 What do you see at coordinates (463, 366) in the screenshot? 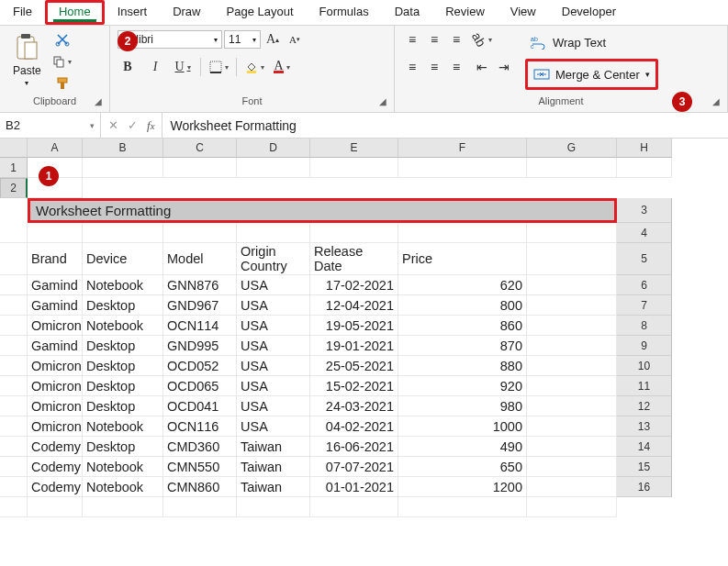
I see `cell: 880` at bounding box center [463, 366].